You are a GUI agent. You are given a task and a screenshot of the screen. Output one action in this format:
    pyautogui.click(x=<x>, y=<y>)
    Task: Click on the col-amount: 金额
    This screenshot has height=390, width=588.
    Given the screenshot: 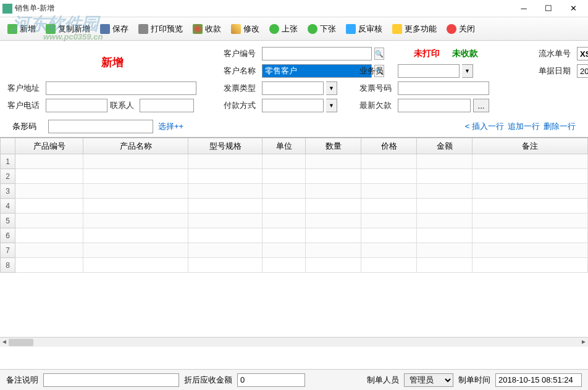 What is the action you would take?
    pyautogui.click(x=445, y=146)
    